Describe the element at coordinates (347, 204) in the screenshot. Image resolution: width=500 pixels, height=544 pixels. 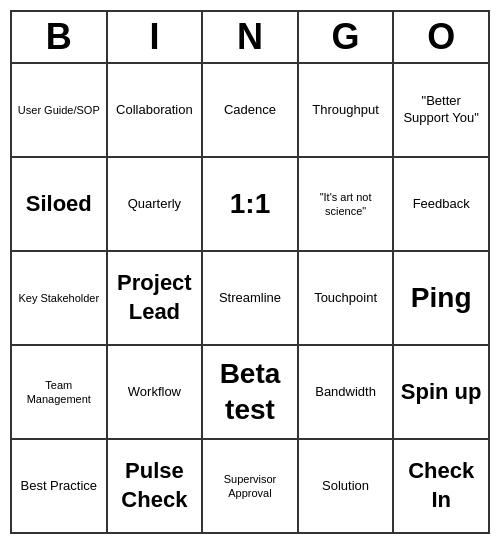
I see `bingo-cell-1-3: "It's art not science"` at that location.